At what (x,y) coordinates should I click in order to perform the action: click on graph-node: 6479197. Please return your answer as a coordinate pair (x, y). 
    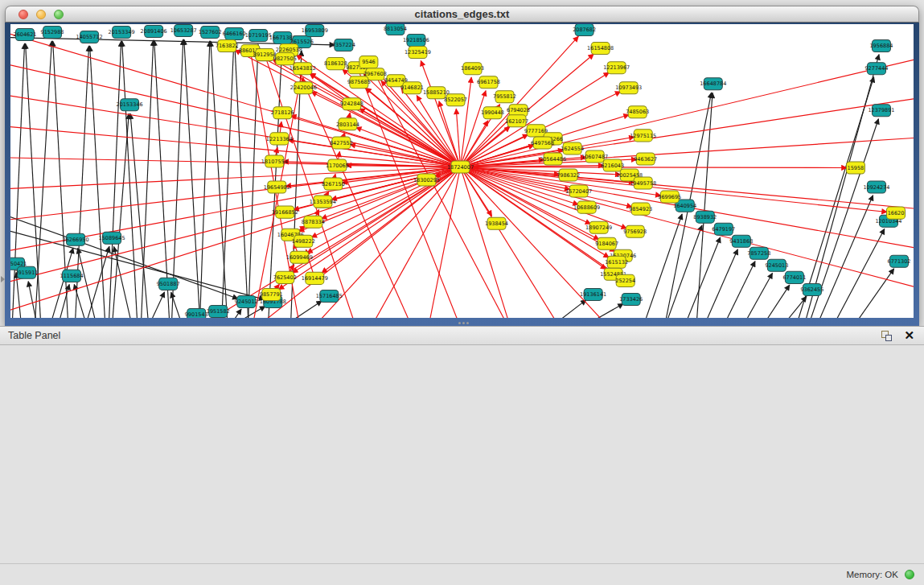
    Looking at the image, I should click on (724, 229).